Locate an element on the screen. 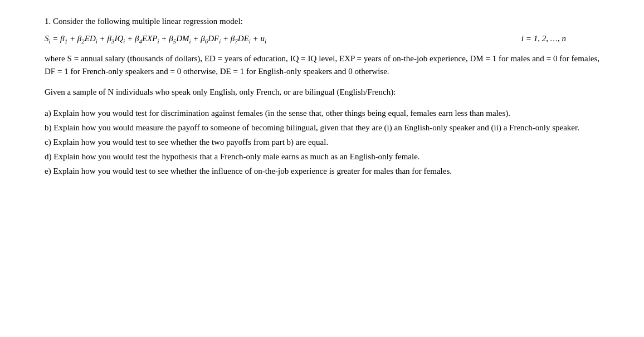  part-c: c) Explain how you would test to see whe… is located at coordinates (322, 142).